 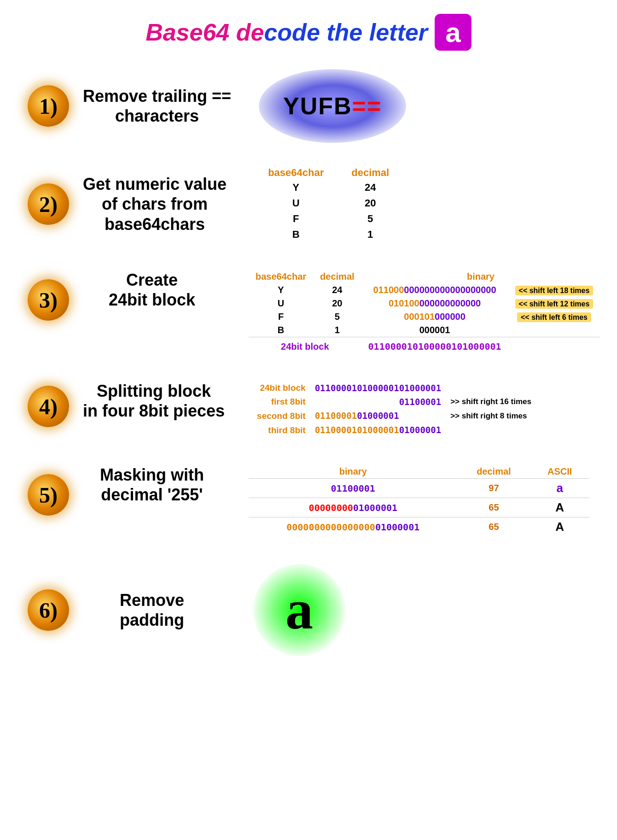 I want to click on binary-purple: 000000, so click(x=450, y=317).